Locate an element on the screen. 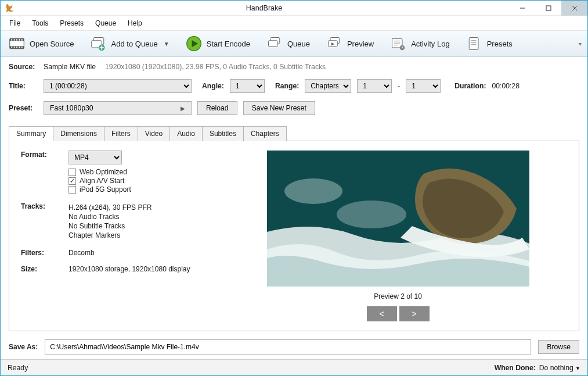 The height and width of the screenshot is (376, 588). activity-log-label: Activity Log is located at coordinates (430, 44).